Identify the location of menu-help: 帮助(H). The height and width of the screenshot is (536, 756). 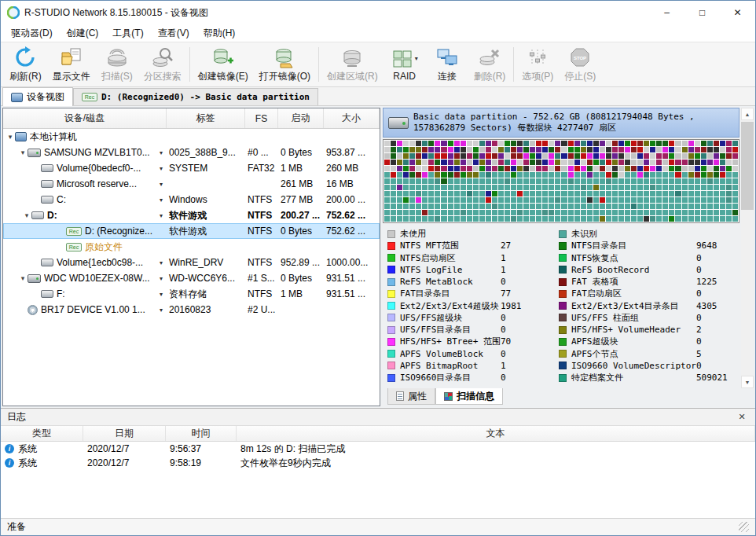
(220, 33).